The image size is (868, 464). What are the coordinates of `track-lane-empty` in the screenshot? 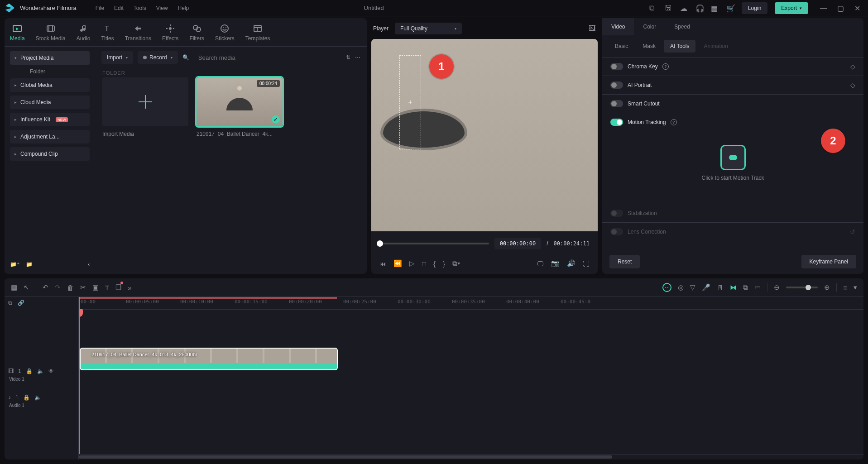 It's located at (471, 328).